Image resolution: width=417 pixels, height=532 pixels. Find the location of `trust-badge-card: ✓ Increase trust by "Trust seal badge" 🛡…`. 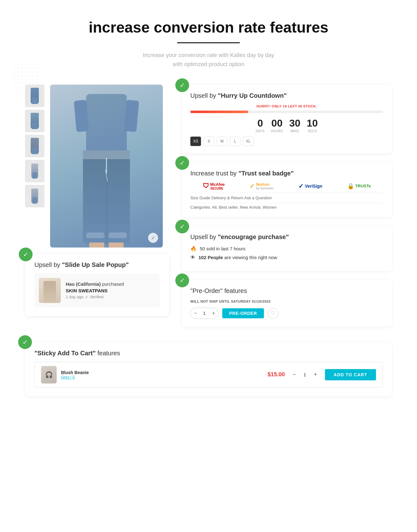

trust-badge-card: ✓ Increase trust by "Trust seal badge" 🛡… is located at coordinates (287, 190).